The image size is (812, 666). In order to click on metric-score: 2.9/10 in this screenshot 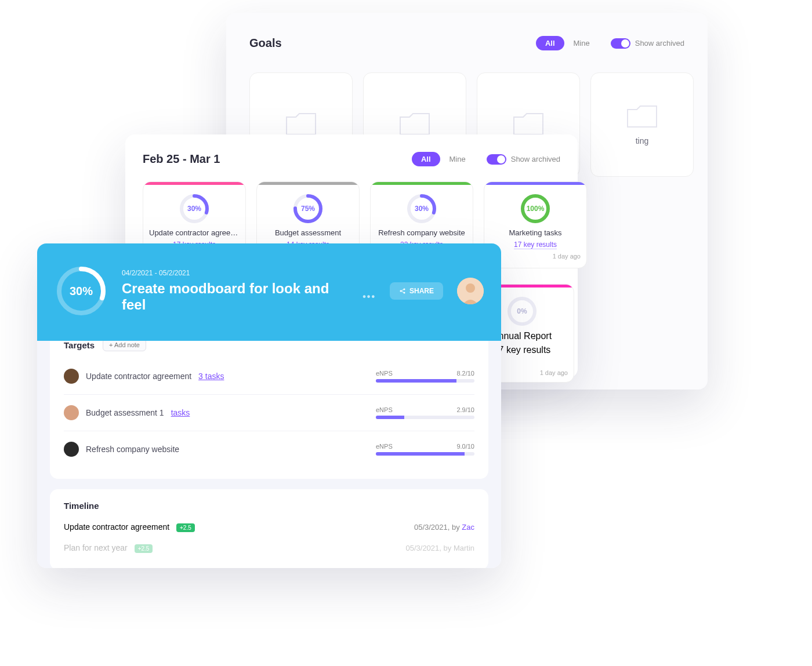, I will do `click(465, 410)`.